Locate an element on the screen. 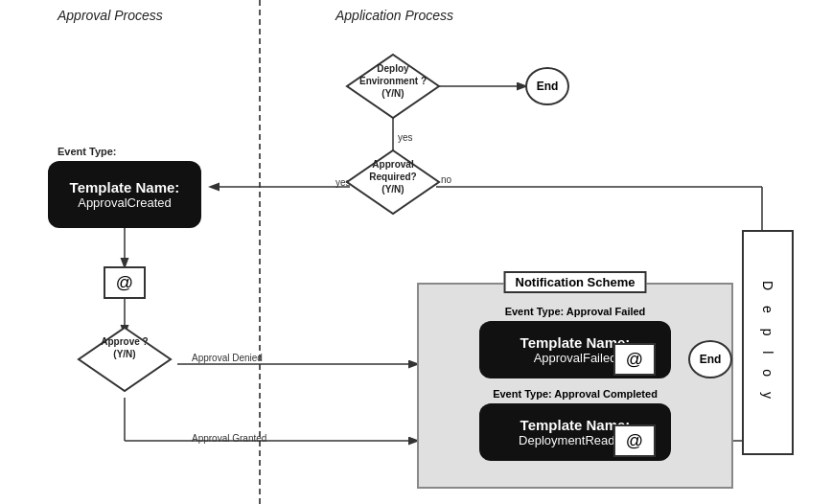 Image resolution: width=832 pixels, height=504 pixels. approval-required-diamond-svg is located at coordinates (393, 182).